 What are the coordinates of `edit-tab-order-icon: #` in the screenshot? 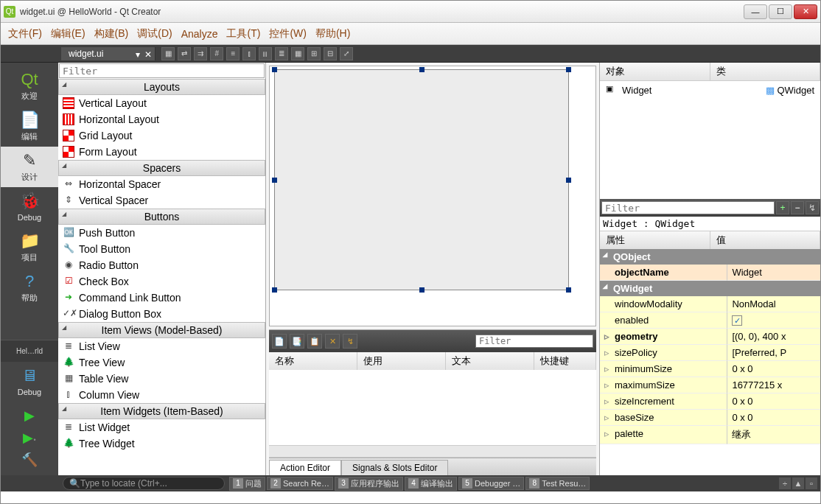 It's located at (217, 54).